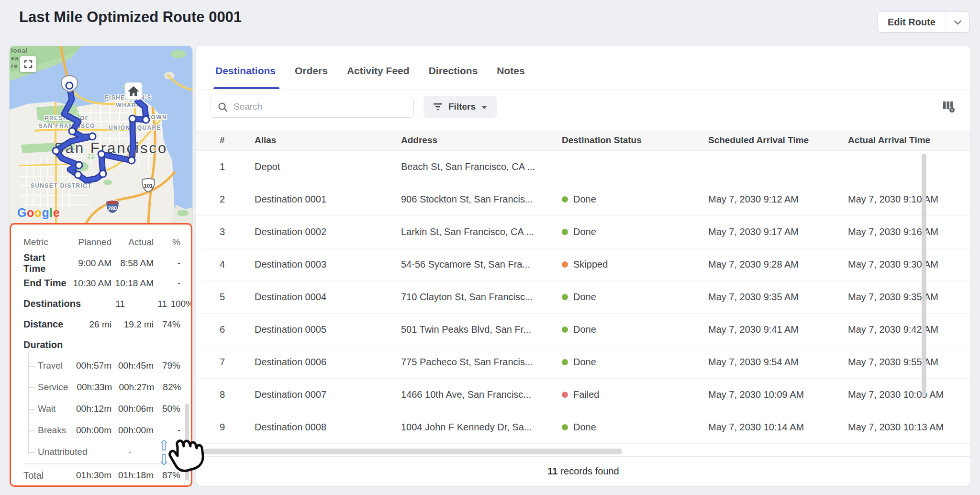 The image size is (980, 495). Describe the element at coordinates (583, 471) in the screenshot. I see `records-found: 11 records found` at that location.